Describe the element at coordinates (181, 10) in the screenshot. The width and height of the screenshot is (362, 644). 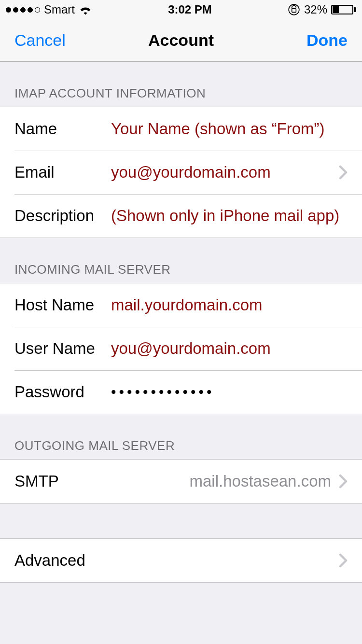
I see `status-bar: Smart 3:02 PM 32%` at that location.